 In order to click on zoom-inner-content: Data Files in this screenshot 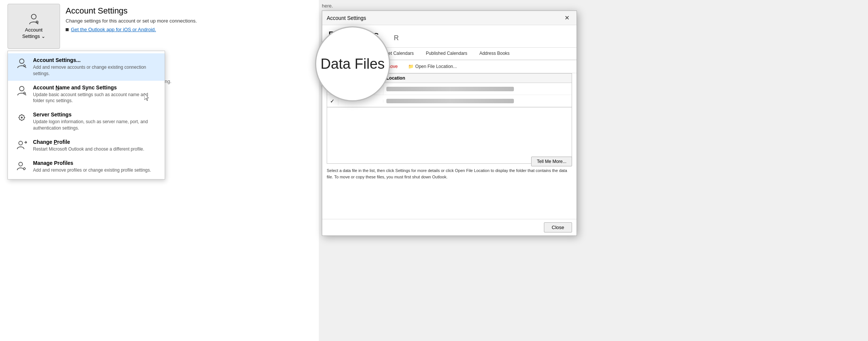, I will do `click(353, 64)`.